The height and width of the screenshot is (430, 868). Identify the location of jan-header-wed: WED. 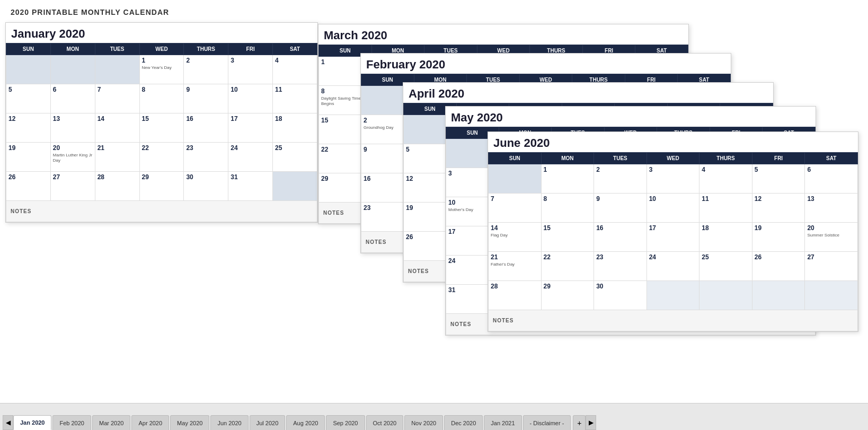
(162, 49).